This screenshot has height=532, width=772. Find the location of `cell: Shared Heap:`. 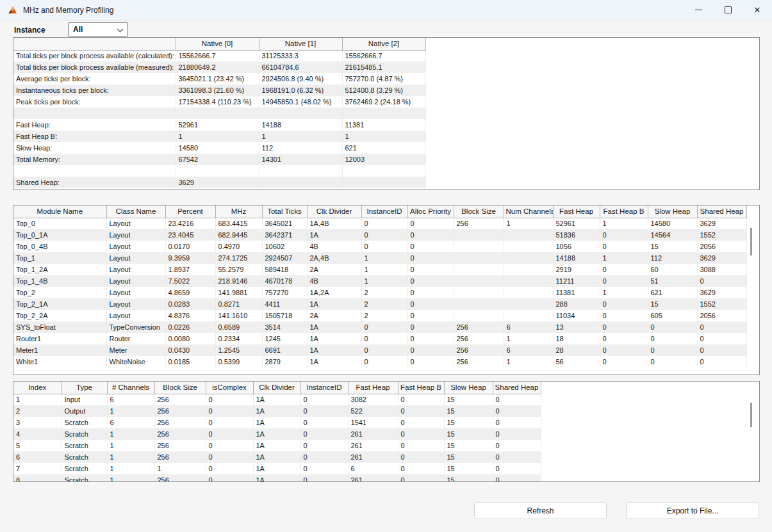

cell: Shared Heap: is located at coordinates (95, 182).